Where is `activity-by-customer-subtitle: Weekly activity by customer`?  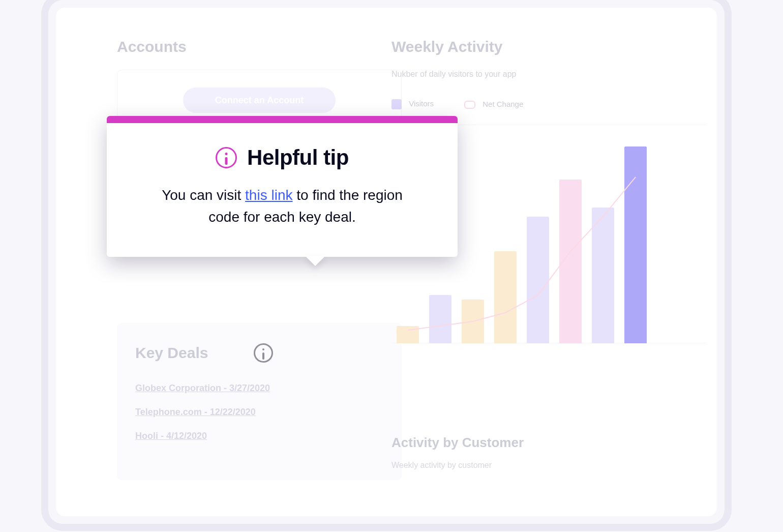 activity-by-customer-subtitle: Weekly activity by customer is located at coordinates (458, 465).